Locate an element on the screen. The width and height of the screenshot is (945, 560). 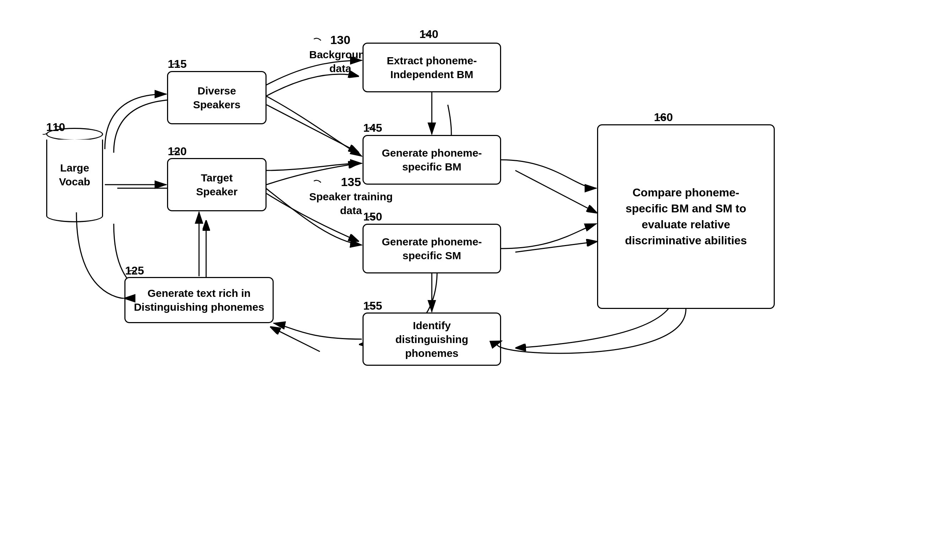
ref-115: 115 is located at coordinates (177, 64).